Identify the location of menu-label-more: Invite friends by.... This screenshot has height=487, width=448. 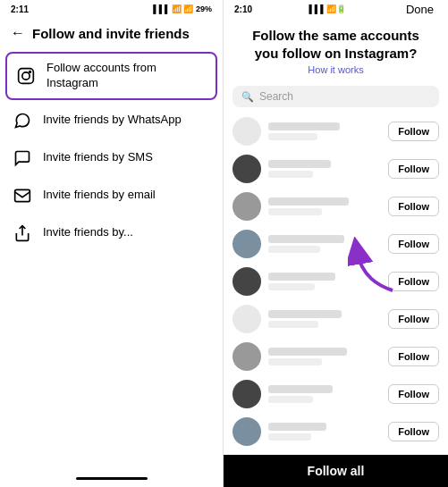
(88, 232).